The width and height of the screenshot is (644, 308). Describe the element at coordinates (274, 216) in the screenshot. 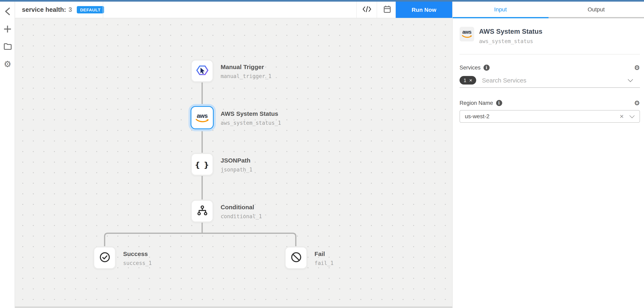

I see `node-id: conditional_1` at that location.